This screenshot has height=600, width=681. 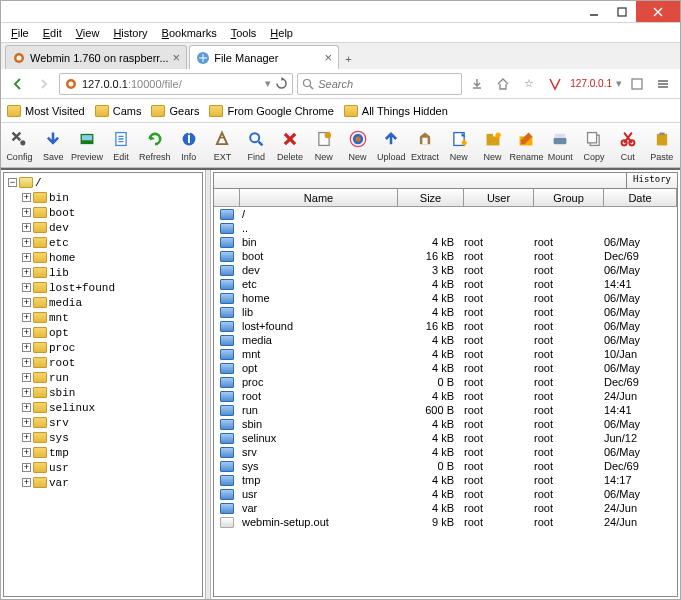 I want to click on file-row: sys0 BrootrootDec/69, so click(x=446, y=466).